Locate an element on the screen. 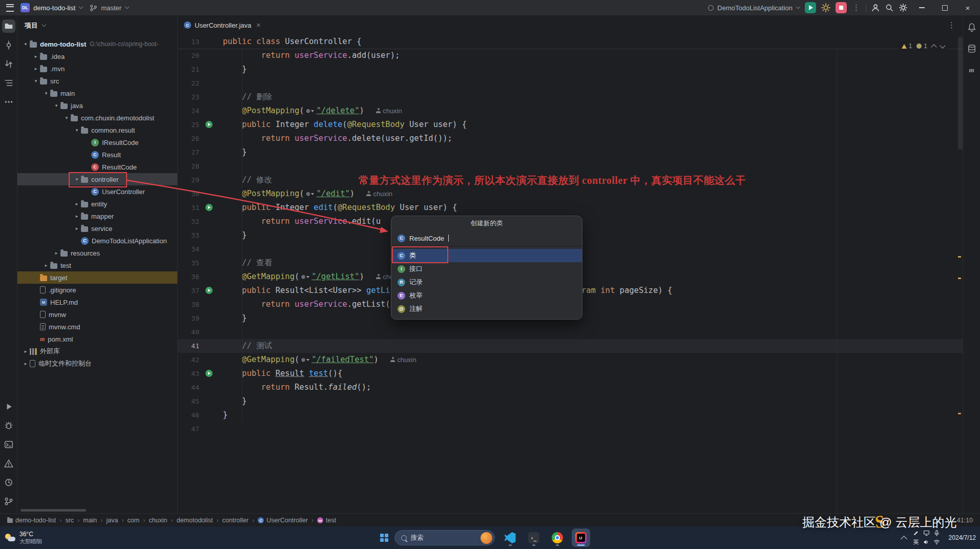  pen-icon is located at coordinates (916, 533).